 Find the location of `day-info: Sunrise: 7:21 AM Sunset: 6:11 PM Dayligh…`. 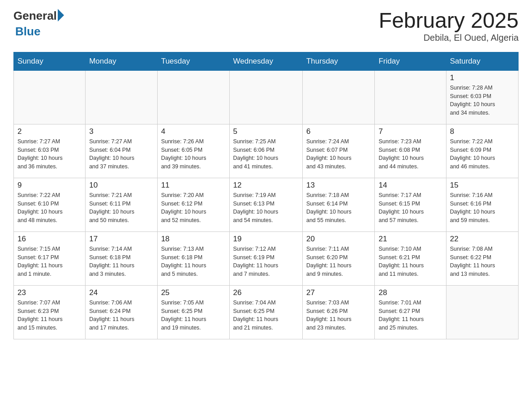

day-info: Sunrise: 7:21 AM Sunset: 6:11 PM Dayligh… is located at coordinates (121, 208).